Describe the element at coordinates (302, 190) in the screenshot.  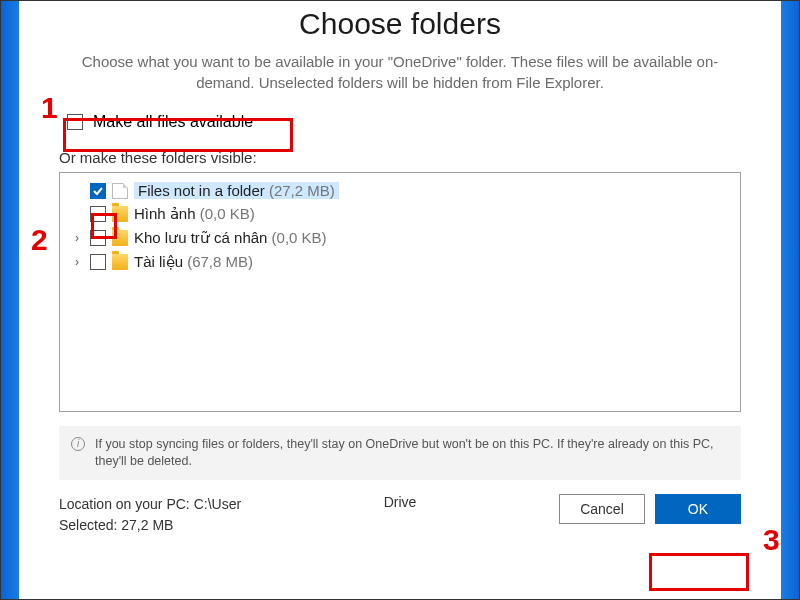
I see `folder-size: (27,2 MB)` at that location.